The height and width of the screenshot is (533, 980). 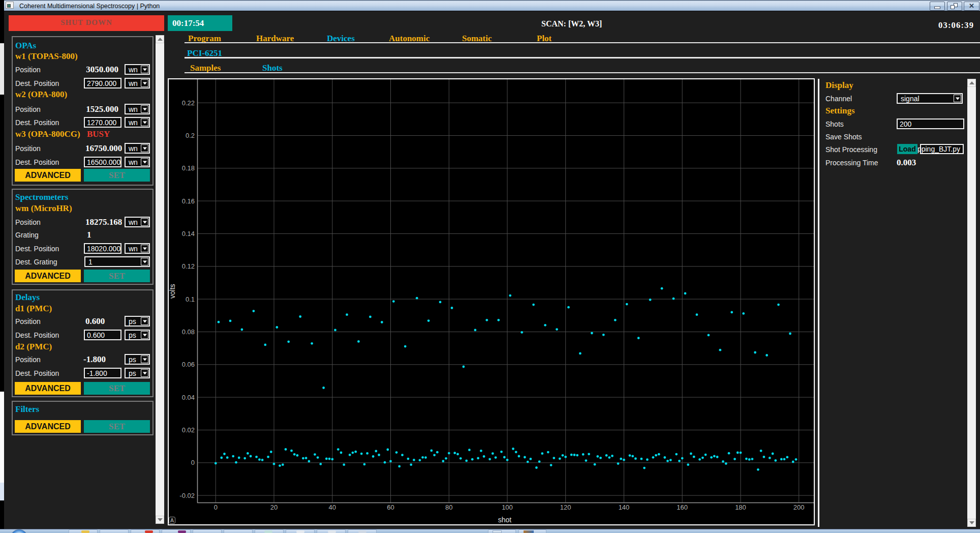 What do you see at coordinates (188, 168) in the screenshot?
I see `svg-text: 0.18` at bounding box center [188, 168].